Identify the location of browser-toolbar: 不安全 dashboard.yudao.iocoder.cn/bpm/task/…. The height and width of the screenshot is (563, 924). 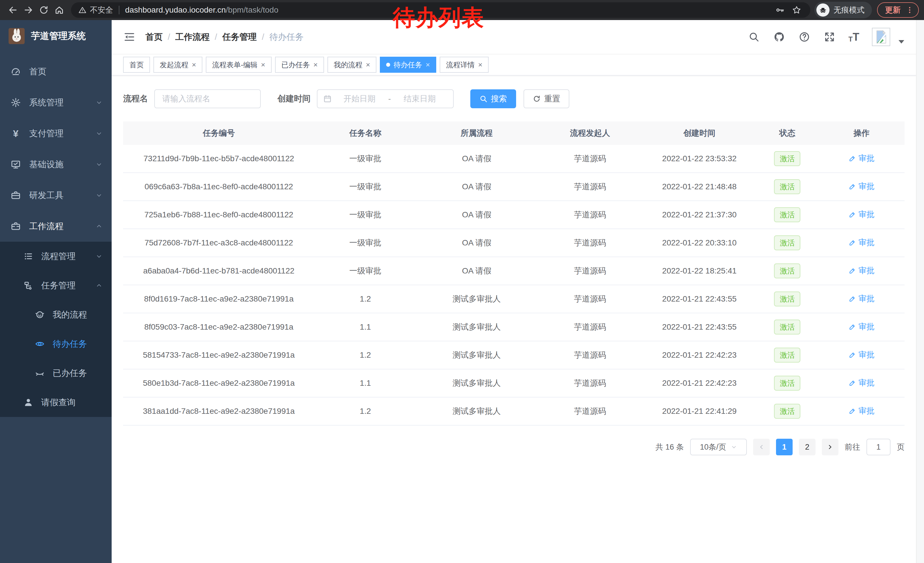
(462, 10).